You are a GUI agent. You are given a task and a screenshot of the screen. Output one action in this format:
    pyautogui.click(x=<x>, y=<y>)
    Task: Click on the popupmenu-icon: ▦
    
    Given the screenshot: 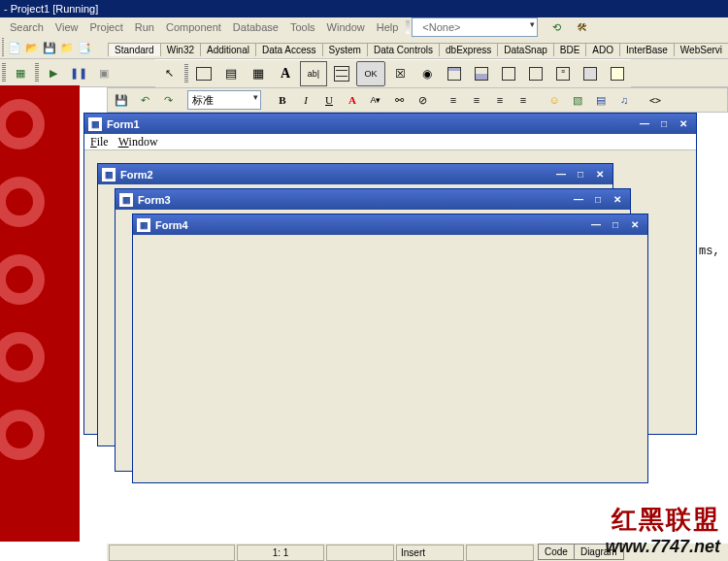 What is the action you would take?
    pyautogui.click(x=258, y=74)
    